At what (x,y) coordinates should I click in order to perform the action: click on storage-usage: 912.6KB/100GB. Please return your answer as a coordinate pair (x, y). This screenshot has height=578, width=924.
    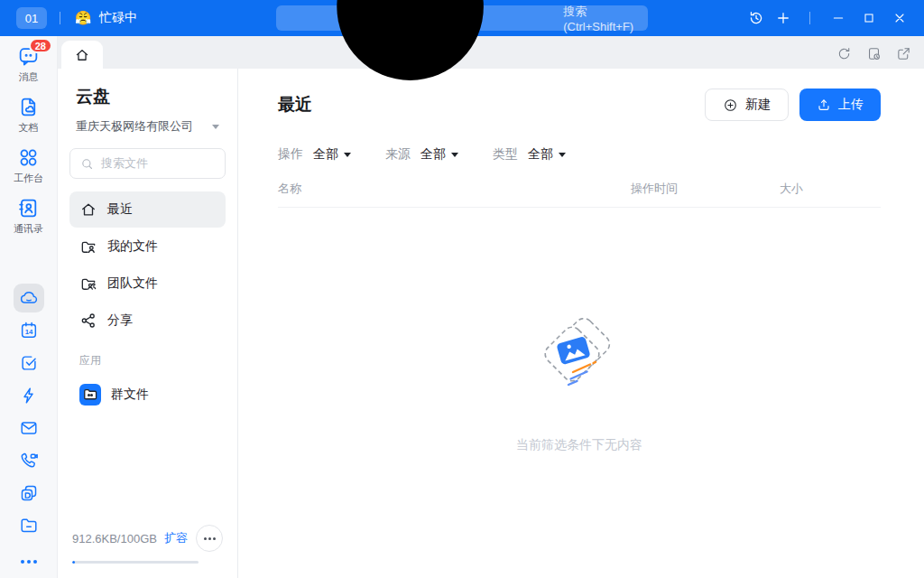
    Looking at the image, I should click on (118, 538).